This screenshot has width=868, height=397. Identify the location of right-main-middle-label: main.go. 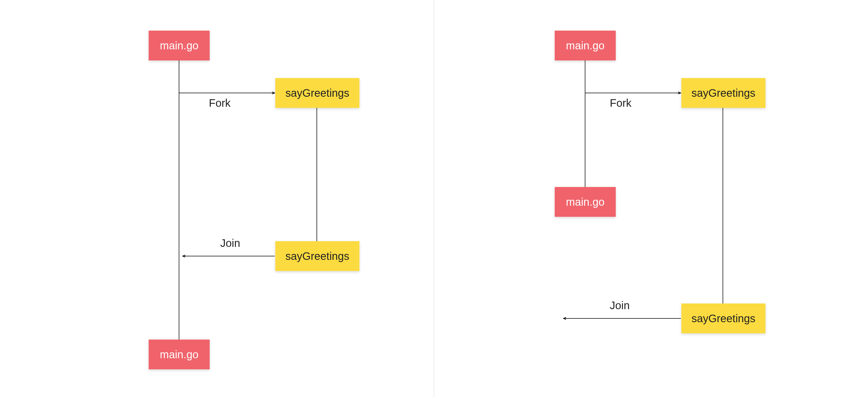
(585, 202).